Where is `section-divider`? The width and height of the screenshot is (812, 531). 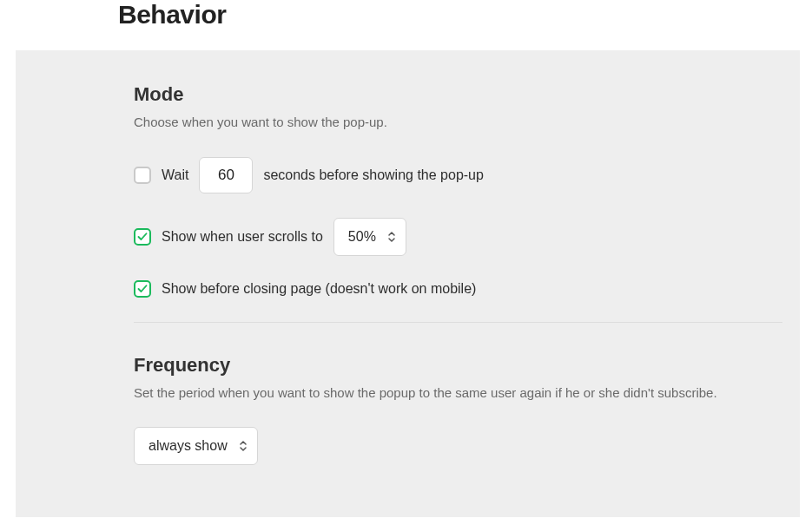 section-divider is located at coordinates (459, 323).